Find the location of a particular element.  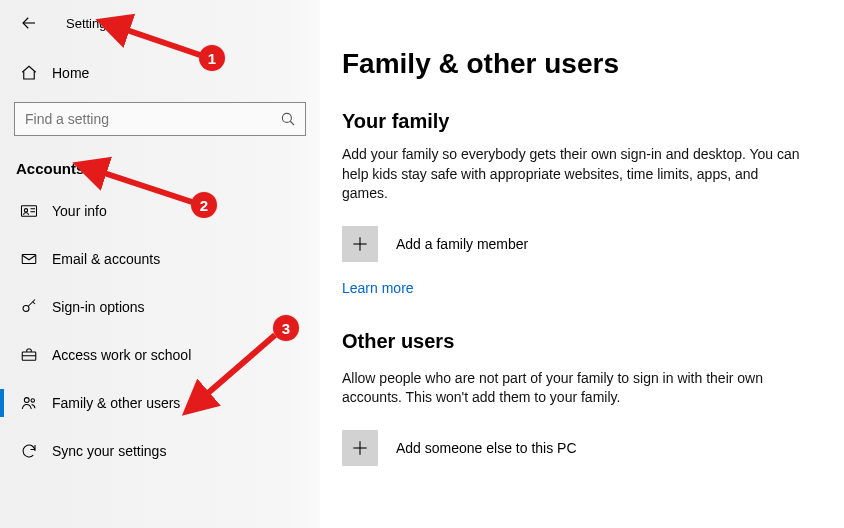

add-other-user-label: Add someone else to this PC is located at coordinates (486, 448).